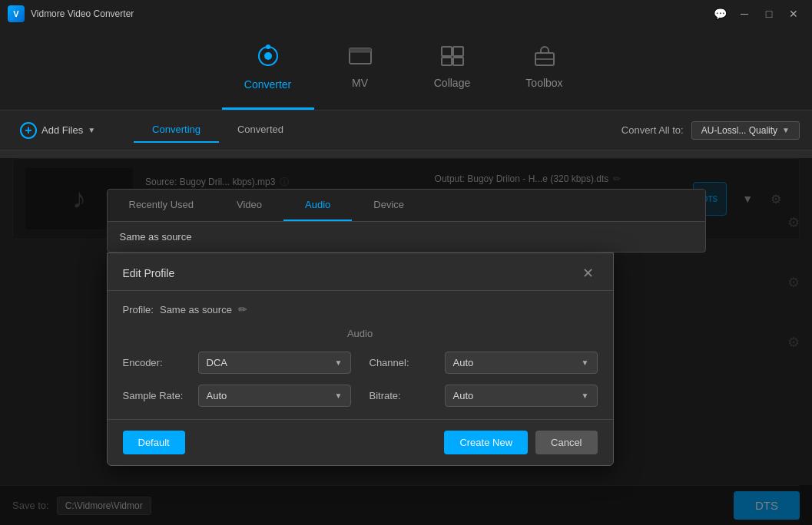  What do you see at coordinates (544, 83) in the screenshot?
I see `toolbox-label: Toolbox` at bounding box center [544, 83].